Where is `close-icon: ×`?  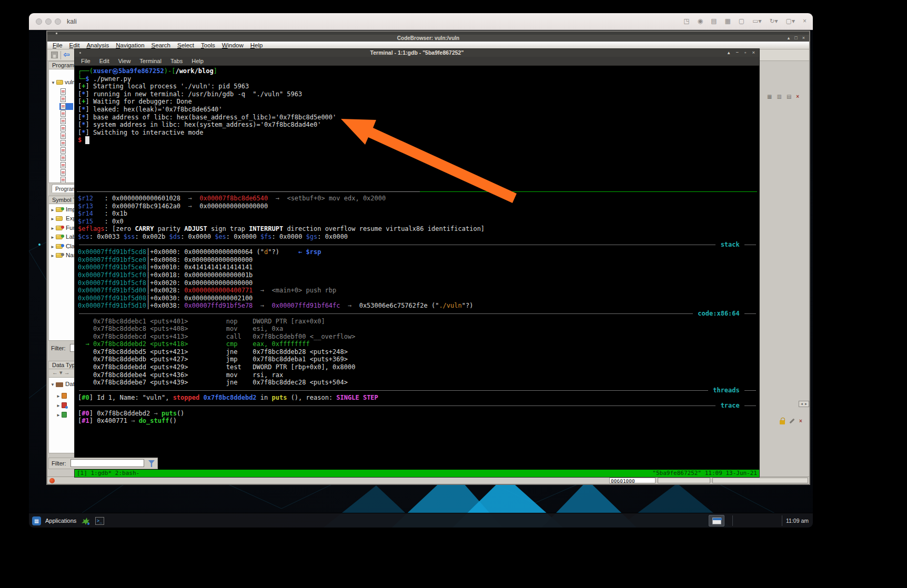
close-icon: × is located at coordinates (801, 421).